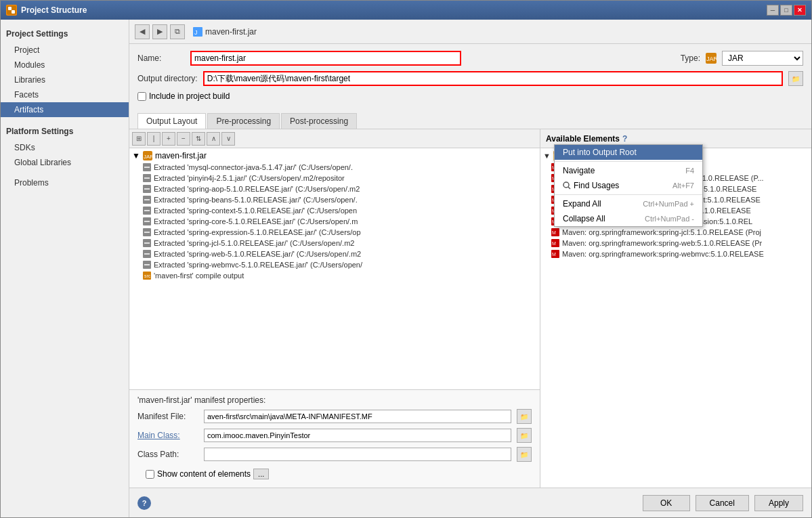  Describe the element at coordinates (676, 254) in the screenshot. I see `right-list-item: M Maven: org.springframework:spring-webm…` at that location.